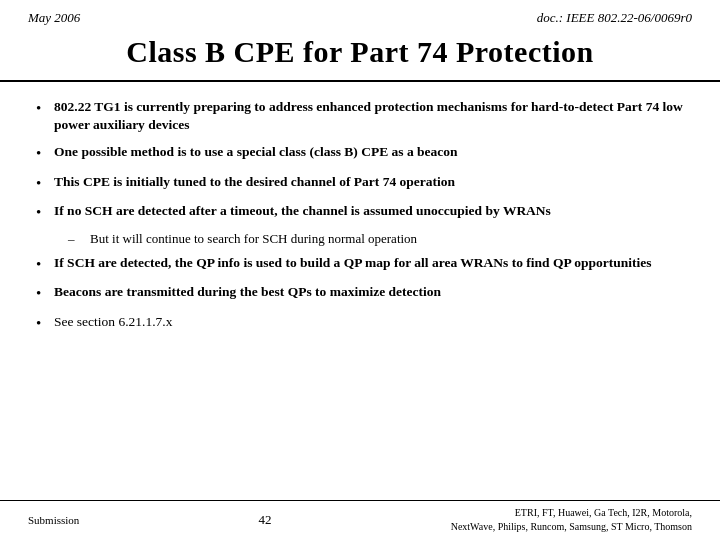 The image size is (720, 540). I want to click on list-item: • If SCH are detected, the QP info is us…, so click(360, 264).